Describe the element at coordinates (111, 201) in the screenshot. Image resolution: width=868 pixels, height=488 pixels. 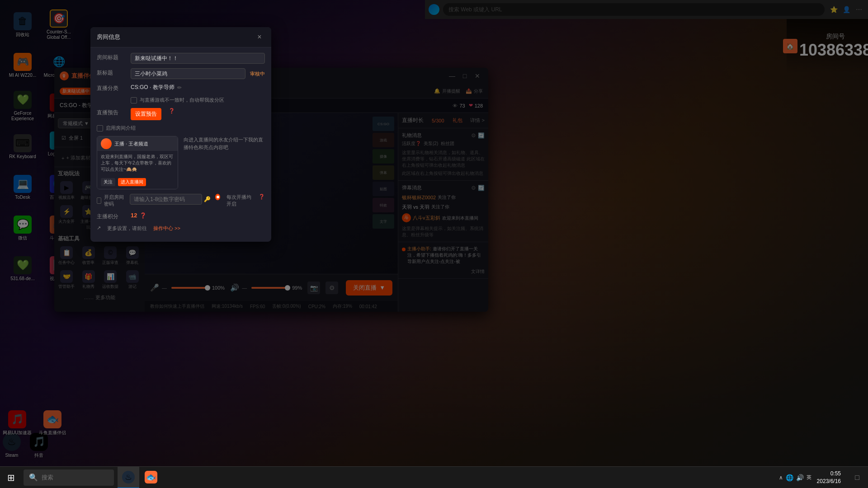
I see `password-option: 开启房间密码` at that location.